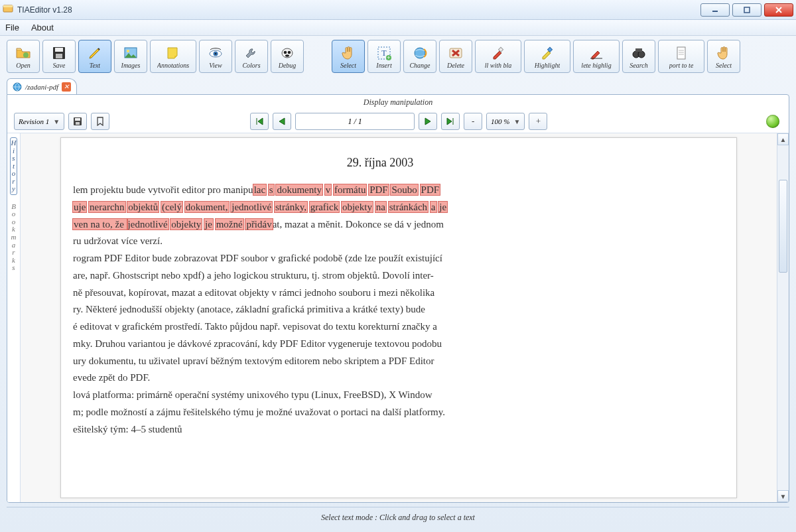 Image resolution: width=796 pixels, height=532 pixels. Describe the element at coordinates (355, 121) in the screenshot. I see `page-field: 1 / 1` at that location.